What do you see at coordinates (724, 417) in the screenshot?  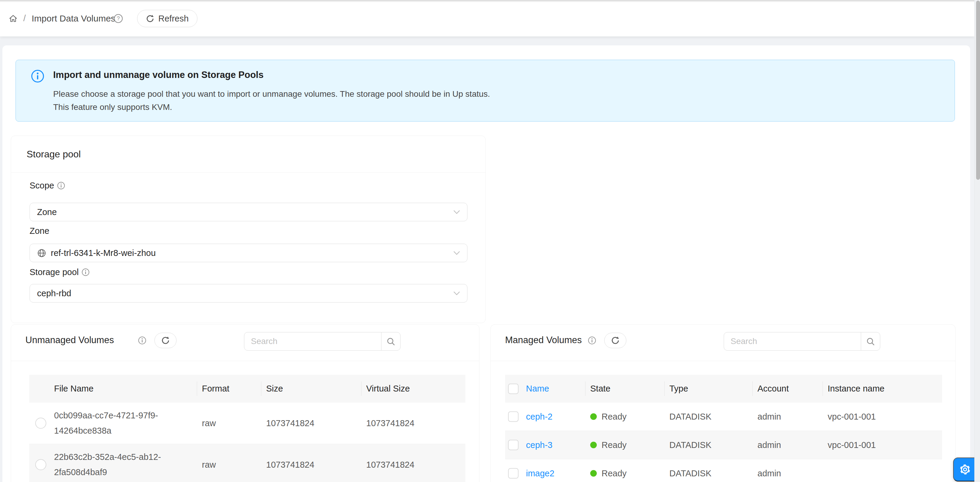 I see `managed-table-row: ceph-2ReadyDATADISKadminvpc-001-001` at bounding box center [724, 417].